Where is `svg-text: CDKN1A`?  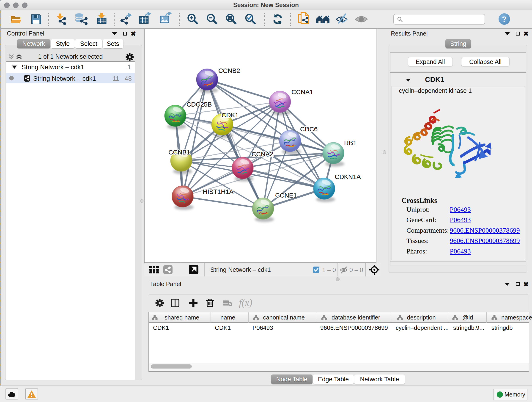 svg-text: CDKN1A is located at coordinates (348, 177).